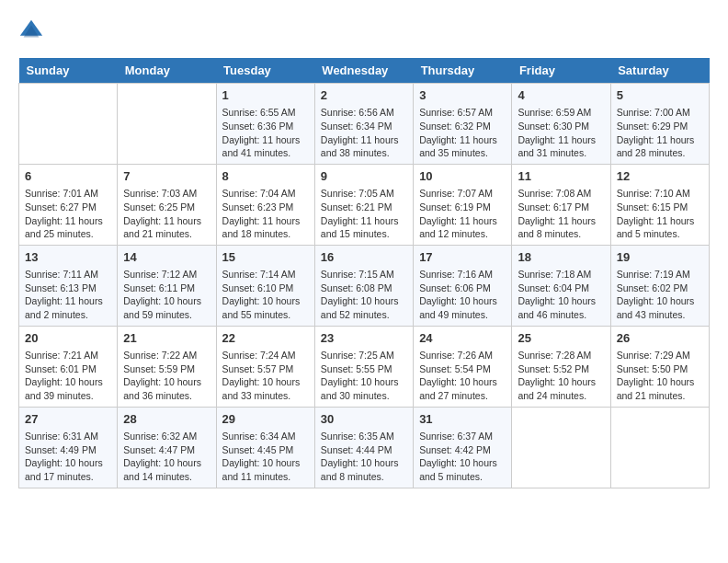 This screenshot has width=728, height=563. Describe the element at coordinates (68, 204) in the screenshot. I see `calendar-cell: 6Sunrise: 7:01 AM Sunset: 6:27 PM Daylig…` at that location.